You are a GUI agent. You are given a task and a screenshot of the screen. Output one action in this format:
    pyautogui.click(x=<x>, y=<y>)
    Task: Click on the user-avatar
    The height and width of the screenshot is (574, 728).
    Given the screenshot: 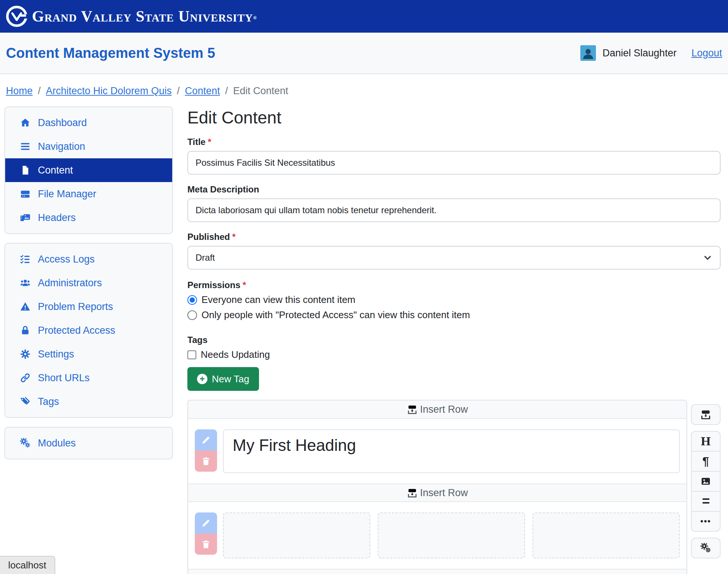 What is the action you would take?
    pyautogui.click(x=588, y=53)
    